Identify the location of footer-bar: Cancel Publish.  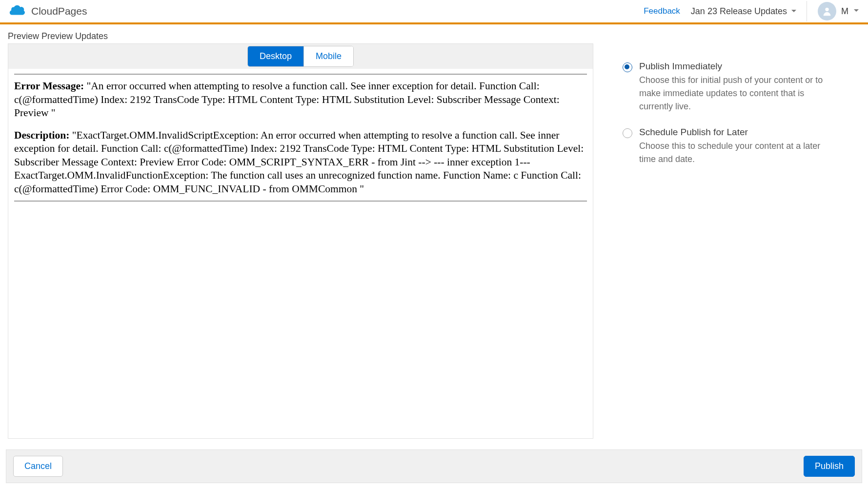
(434, 467).